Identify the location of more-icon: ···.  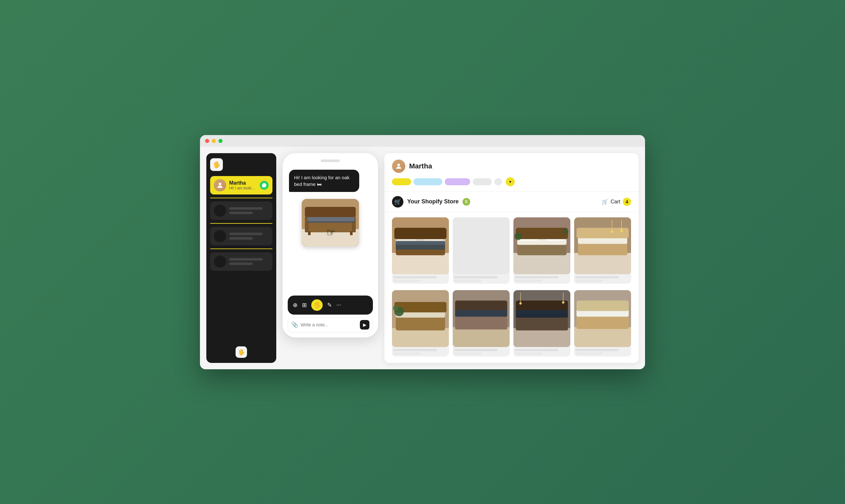
(339, 305).